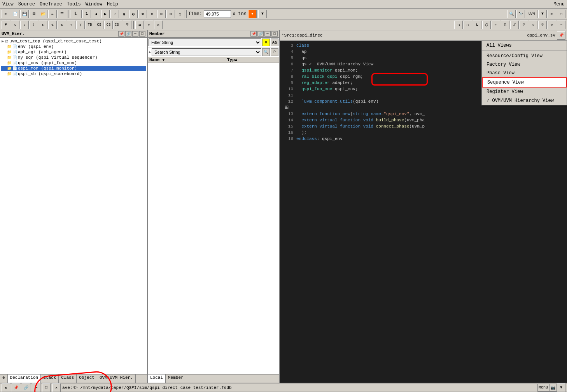 This screenshot has width=567, height=392. I want to click on time-input, so click(217, 14).